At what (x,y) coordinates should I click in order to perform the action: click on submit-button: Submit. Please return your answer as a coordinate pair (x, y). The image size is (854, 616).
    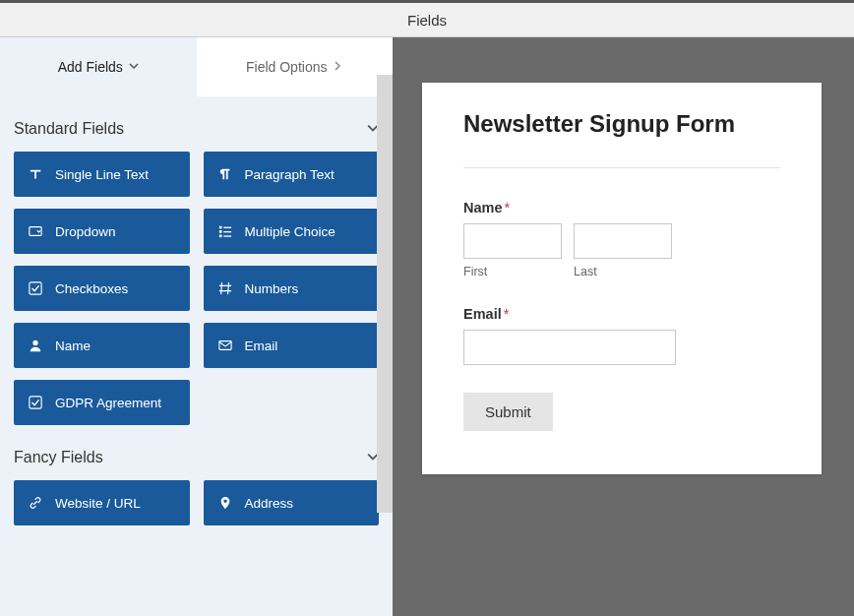
    Looking at the image, I should click on (508, 411).